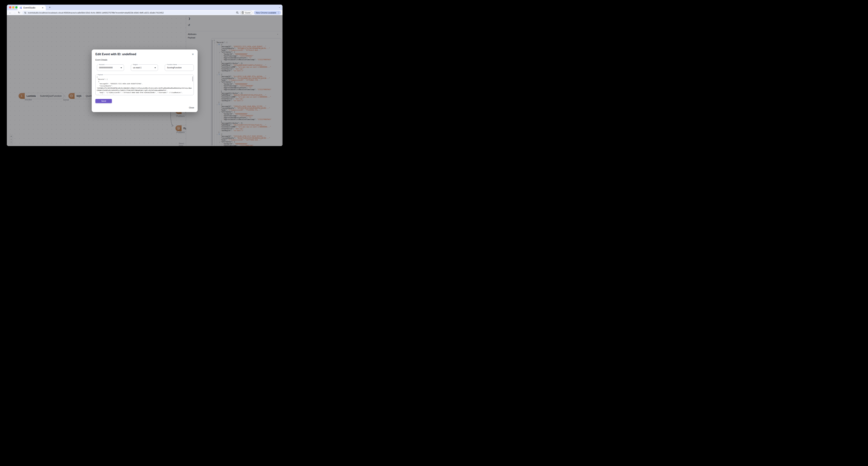 Image resolution: width=868 pixels, height=466 pixels. What do you see at coordinates (19, 13) in the screenshot?
I see `reload-button: ↻` at bounding box center [19, 13].